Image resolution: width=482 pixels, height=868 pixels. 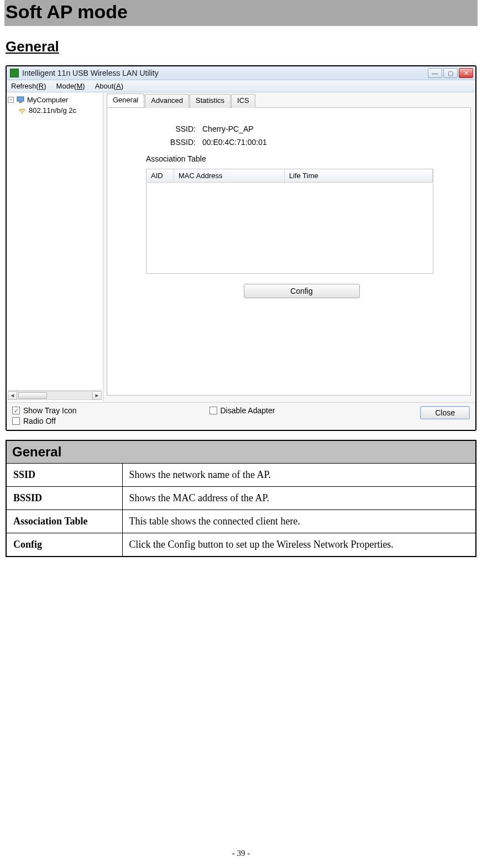 I want to click on disable-adapter-checkbox: Disable Adapter, so click(x=242, y=410).